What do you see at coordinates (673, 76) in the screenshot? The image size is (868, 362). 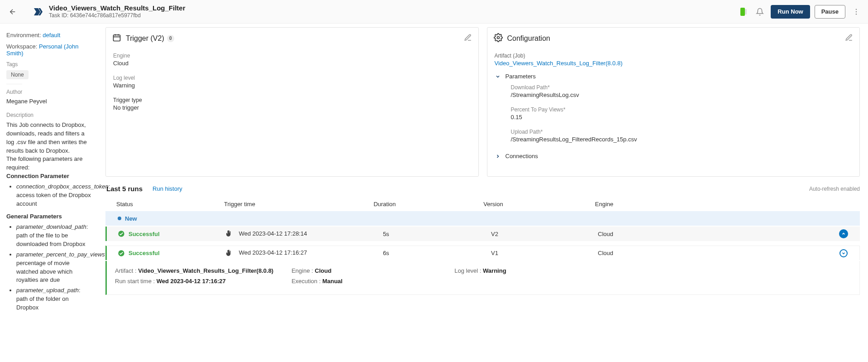 I see `parameters-toggle: Parameters` at bounding box center [673, 76].